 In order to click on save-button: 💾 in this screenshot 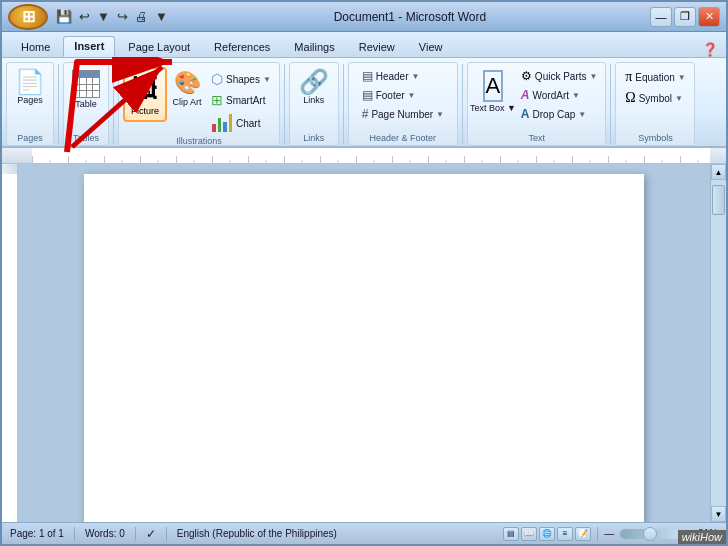, I will do `click(64, 16)`.